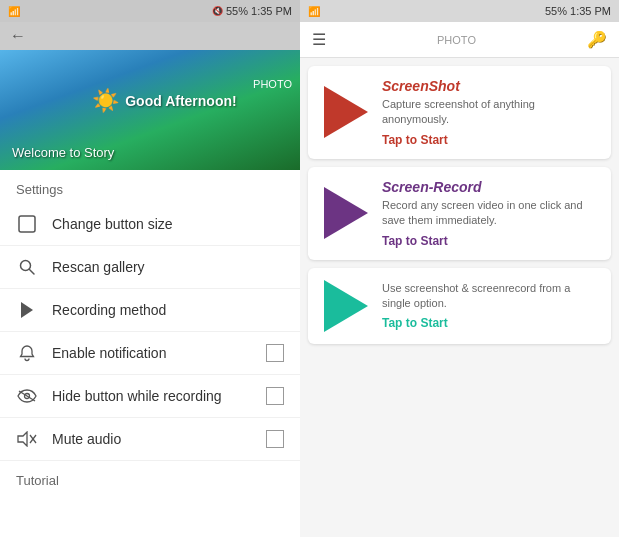 The height and width of the screenshot is (537, 619). What do you see at coordinates (252, 11) in the screenshot?
I see `left-status-icons: 🔇 55% 1:35 PM` at bounding box center [252, 11].